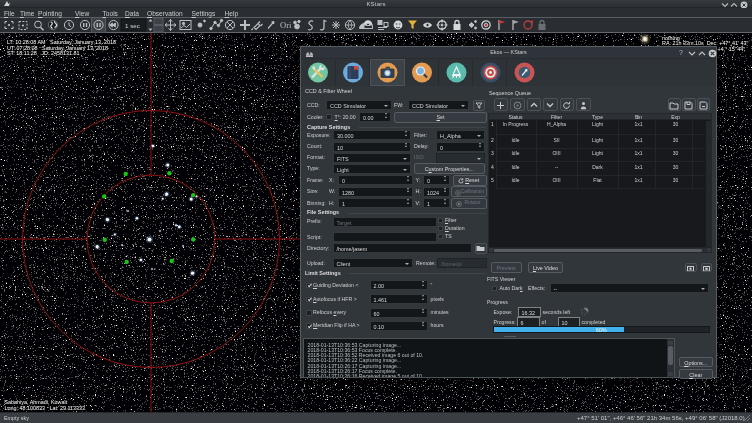 The image size is (752, 423). Describe the element at coordinates (132, 26) in the screenshot. I see `svg-text: 1 sec` at that location.